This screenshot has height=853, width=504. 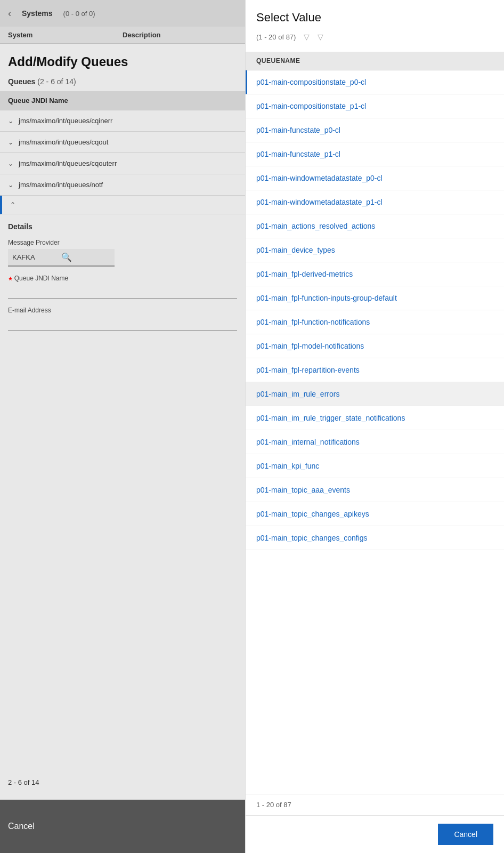 I want to click on list-item-text: p01-main-compositionstate_p1-cl, so click(x=311, y=106).